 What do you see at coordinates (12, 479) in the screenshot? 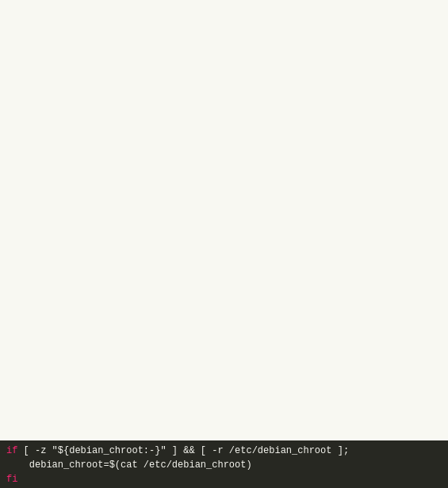
I see `fi-keyword: fi` at bounding box center [12, 479].